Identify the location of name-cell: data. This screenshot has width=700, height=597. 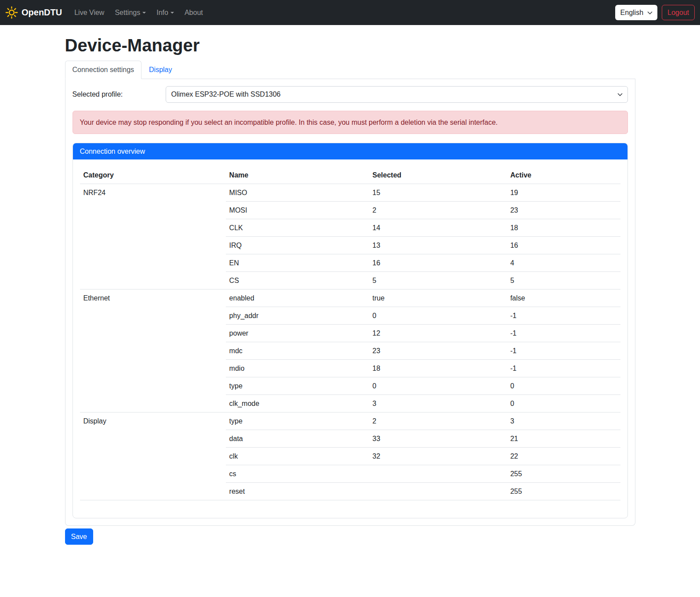
(297, 439).